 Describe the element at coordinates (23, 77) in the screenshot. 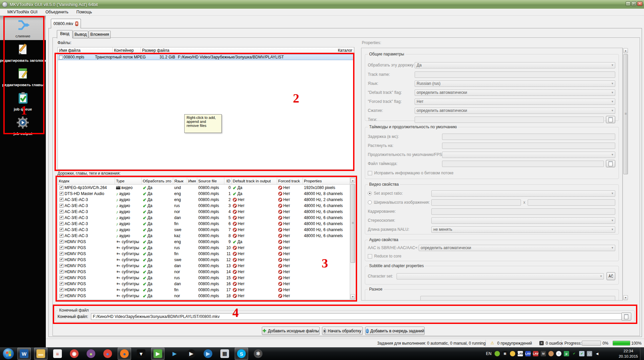

I see `sidebar-item: редактировать главы` at that location.